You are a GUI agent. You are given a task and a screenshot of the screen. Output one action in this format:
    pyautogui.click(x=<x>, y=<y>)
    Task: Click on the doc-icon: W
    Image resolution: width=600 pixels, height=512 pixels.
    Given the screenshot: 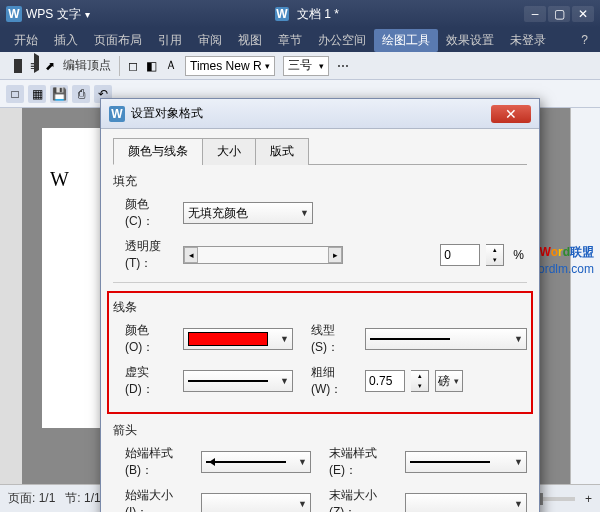 What is the action you would take?
    pyautogui.click(x=282, y=14)
    